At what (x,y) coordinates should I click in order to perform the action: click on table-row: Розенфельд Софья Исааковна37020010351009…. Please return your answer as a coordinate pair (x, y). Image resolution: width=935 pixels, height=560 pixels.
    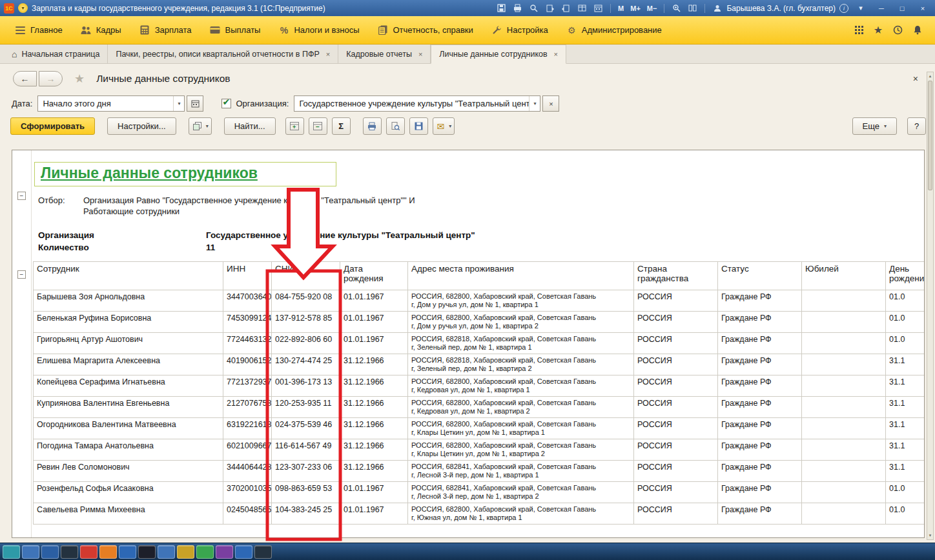
    Looking at the image, I should click on (479, 493).